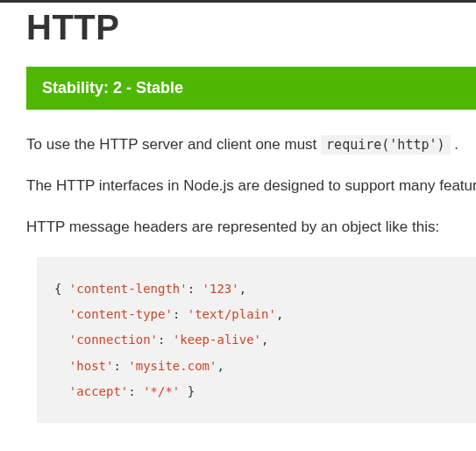 The image size is (476, 451). I want to click on paragraph-headers-intro: HTTP message headers are represented by …, so click(251, 226).